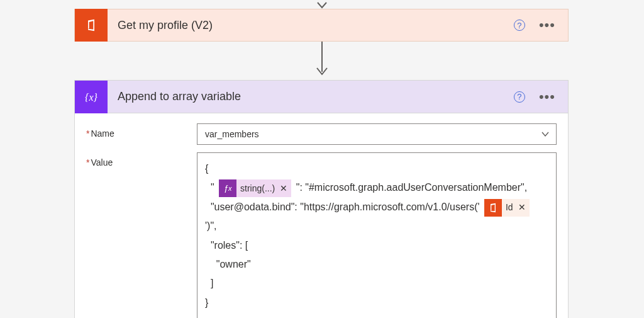 The height and width of the screenshot is (318, 644). What do you see at coordinates (377, 264) in the screenshot?
I see `code-line: "owner"` at bounding box center [377, 264].